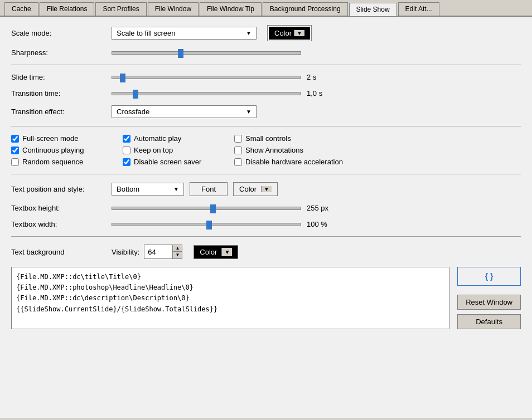 The height and width of the screenshot is (420, 532). What do you see at coordinates (15, 162) in the screenshot?
I see `random-checkbox` at bounding box center [15, 162].